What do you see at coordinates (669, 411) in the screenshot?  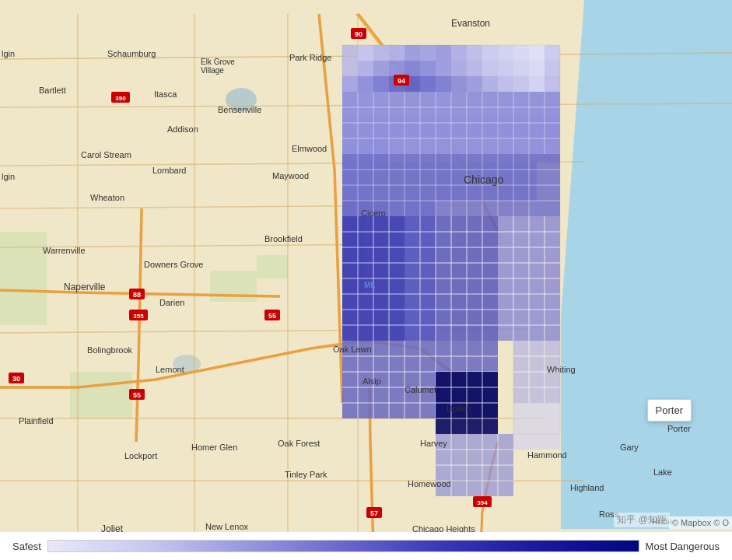 I see `map-tooltip: Porter` at bounding box center [669, 411].